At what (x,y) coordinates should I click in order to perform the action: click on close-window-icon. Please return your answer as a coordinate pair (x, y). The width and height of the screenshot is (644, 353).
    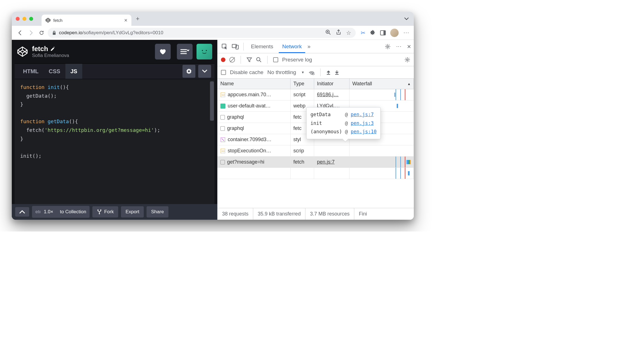
    Looking at the image, I should click on (18, 19).